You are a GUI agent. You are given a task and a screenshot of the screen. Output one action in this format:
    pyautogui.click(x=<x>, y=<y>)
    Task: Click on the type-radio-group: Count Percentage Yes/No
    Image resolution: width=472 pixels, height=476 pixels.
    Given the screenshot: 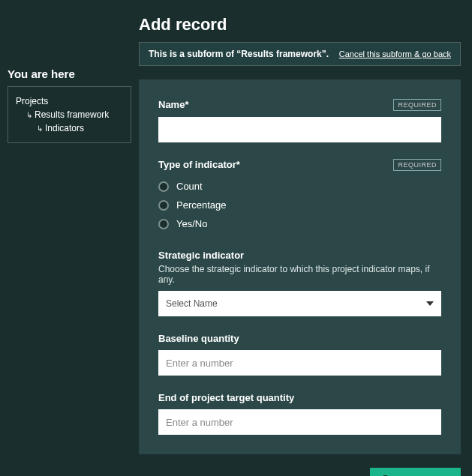 What is the action you would take?
    pyautogui.click(x=300, y=205)
    